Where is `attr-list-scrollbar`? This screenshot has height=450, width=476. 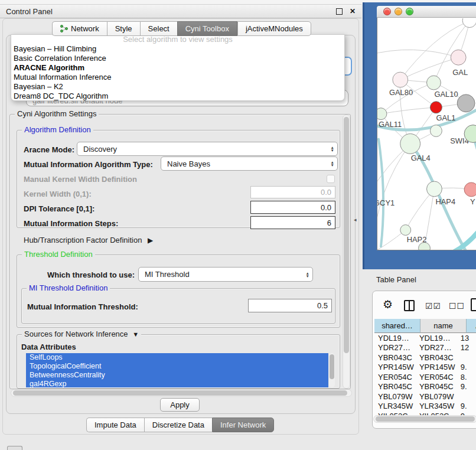
attr-list-scrollbar is located at coordinates (332, 370).